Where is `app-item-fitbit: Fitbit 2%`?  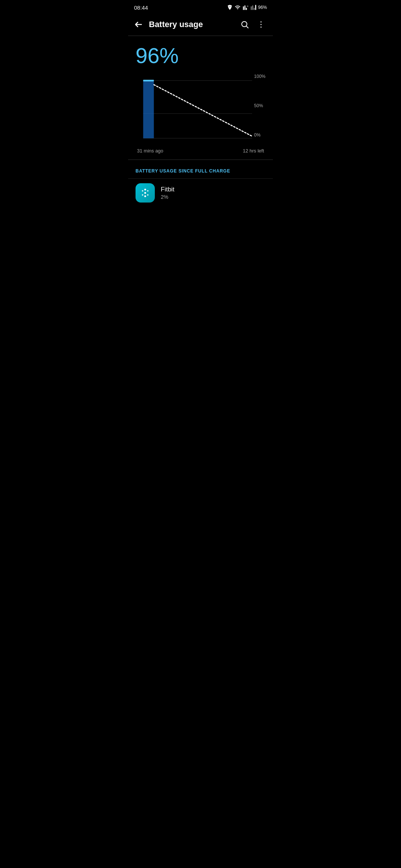
app-item-fitbit: Fitbit 2% is located at coordinates (200, 193).